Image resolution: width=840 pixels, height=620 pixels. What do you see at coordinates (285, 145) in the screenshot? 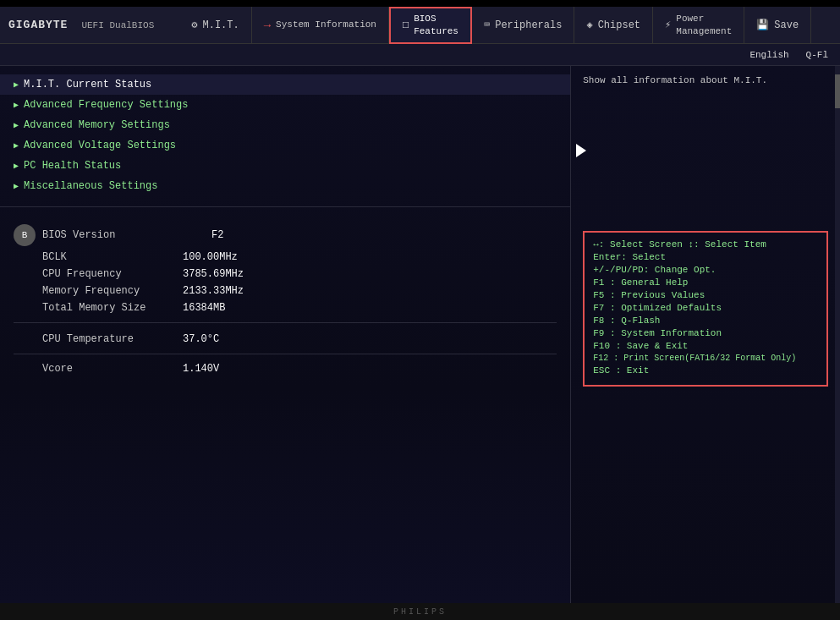
I see `menu-item-voltage-settings: ▶ Advanced Voltage Settings` at bounding box center [285, 145].